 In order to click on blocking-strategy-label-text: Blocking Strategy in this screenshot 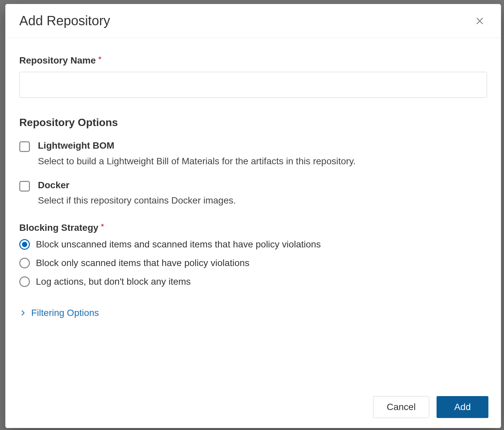, I will do `click(59, 228)`.